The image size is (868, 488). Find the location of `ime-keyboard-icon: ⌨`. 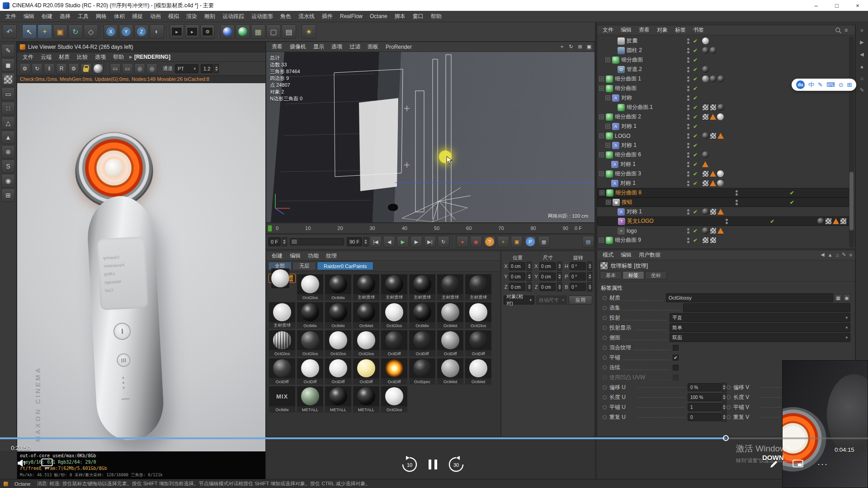

ime-keyboard-icon: ⌨ is located at coordinates (831, 85).